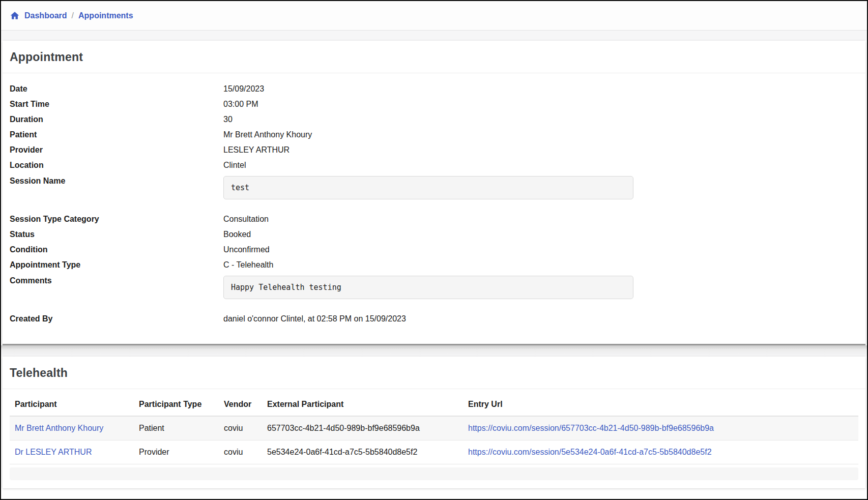 The width and height of the screenshot is (868, 500). Describe the element at coordinates (434, 165) in the screenshot. I see `field-row-location: Location Clintel` at that location.